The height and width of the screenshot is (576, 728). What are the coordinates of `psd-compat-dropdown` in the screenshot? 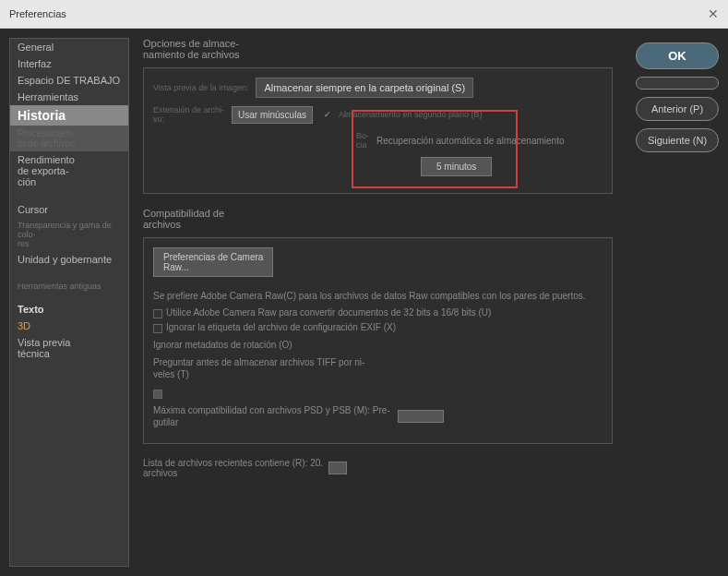 It's located at (421, 416).